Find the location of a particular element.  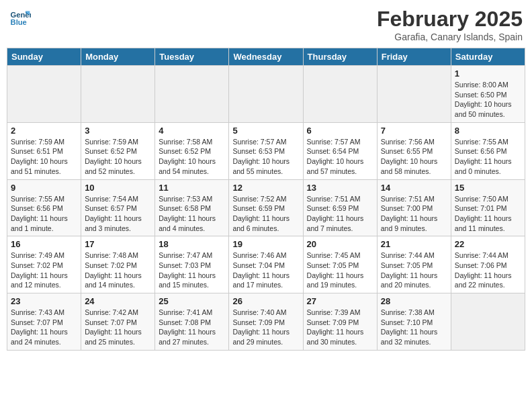

day-info: Sunrise: 7:46 AM Sunset: 7:04 PM Dayligh… is located at coordinates (266, 270).